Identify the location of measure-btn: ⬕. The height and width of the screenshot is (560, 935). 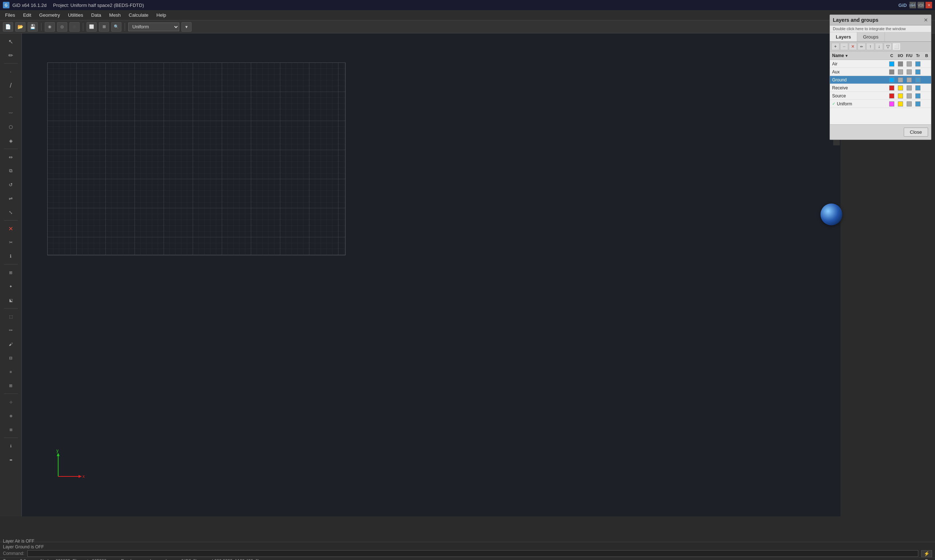
(11, 300).